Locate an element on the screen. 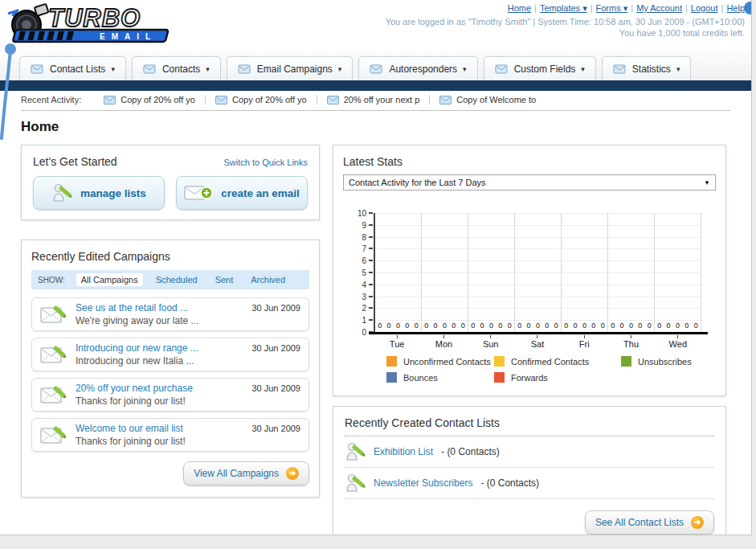 The width and height of the screenshot is (756, 549). campaign-title-link: Welcome to our email list is located at coordinates (129, 428).